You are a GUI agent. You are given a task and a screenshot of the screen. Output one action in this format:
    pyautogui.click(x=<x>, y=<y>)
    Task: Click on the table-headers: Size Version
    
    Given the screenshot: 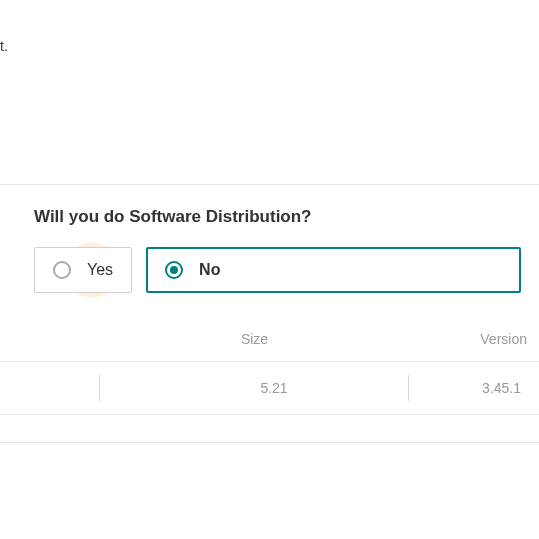 What is the action you would take?
    pyautogui.click(x=270, y=346)
    